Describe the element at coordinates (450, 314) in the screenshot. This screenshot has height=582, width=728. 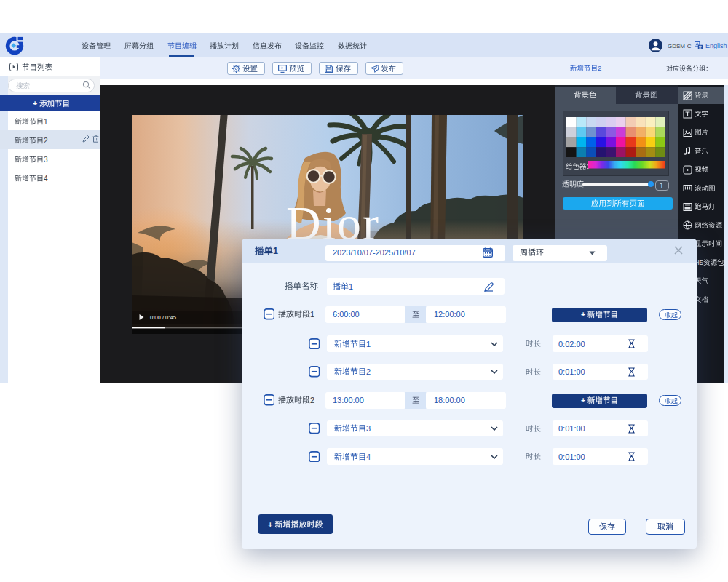
I see `svg-text: 12:00:00` at that location.